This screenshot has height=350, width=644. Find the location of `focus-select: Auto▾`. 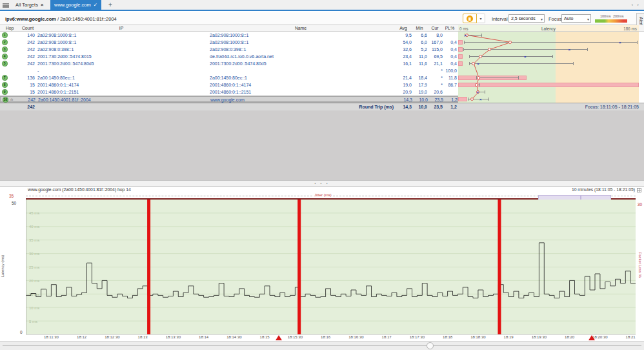

focus-select: Auto▾ is located at coordinates (576, 18).